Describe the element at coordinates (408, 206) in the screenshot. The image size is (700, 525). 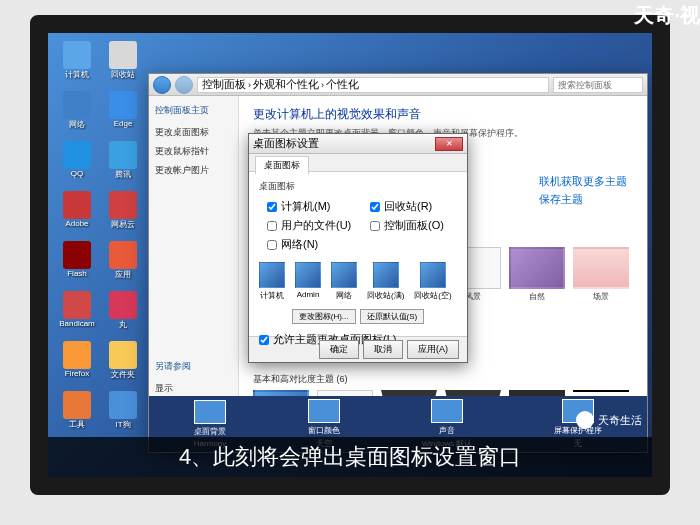
I see `checkbox-label: 回收站(R)` at that location.